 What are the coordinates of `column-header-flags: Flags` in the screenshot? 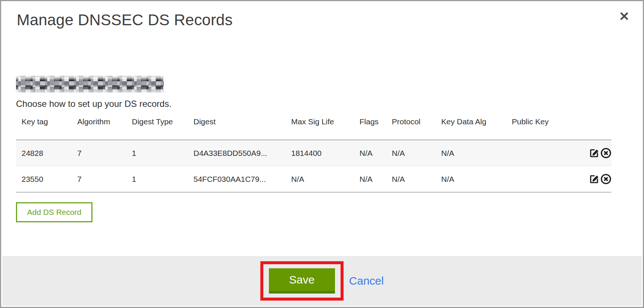 It's located at (370, 127).